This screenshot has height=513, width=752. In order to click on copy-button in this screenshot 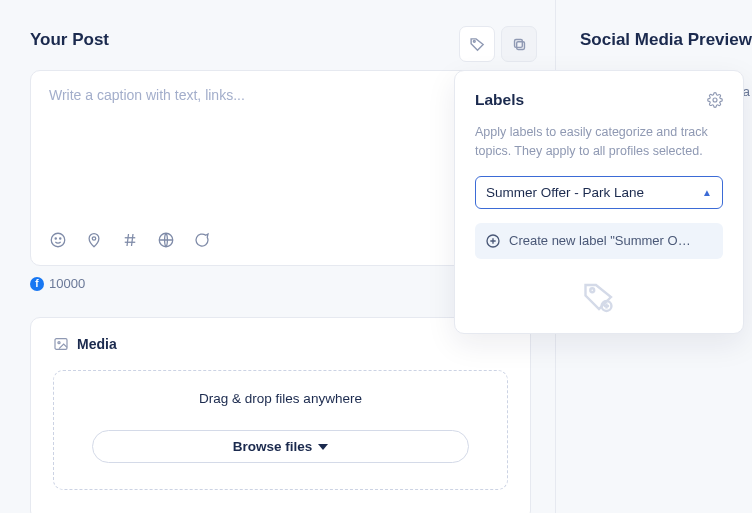, I will do `click(519, 44)`.